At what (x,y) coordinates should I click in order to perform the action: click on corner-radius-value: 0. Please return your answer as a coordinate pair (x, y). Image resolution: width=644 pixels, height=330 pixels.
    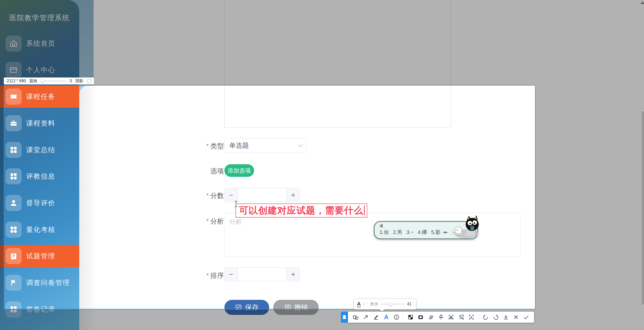
    Looking at the image, I should click on (71, 81).